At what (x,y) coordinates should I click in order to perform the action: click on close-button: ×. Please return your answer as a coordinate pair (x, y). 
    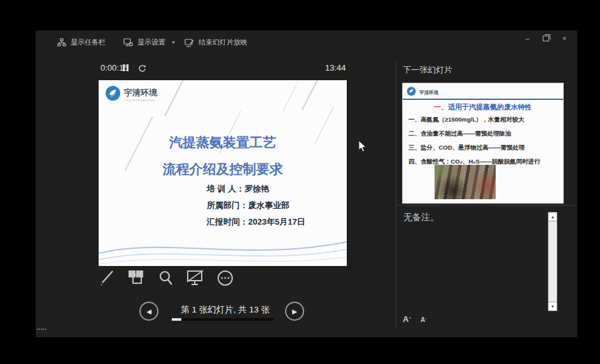
    Looking at the image, I should click on (564, 38).